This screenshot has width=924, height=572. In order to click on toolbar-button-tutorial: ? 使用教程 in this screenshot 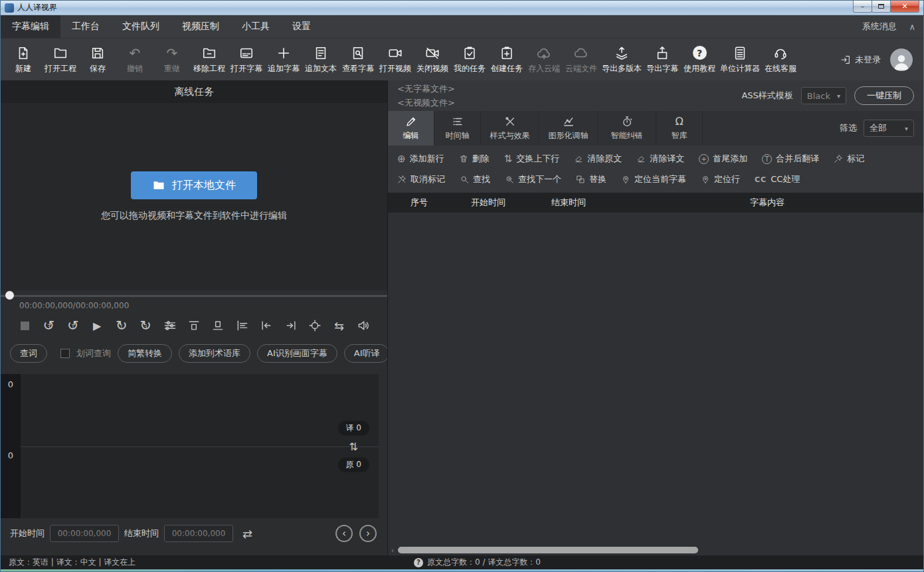, I will do `click(699, 60)`.